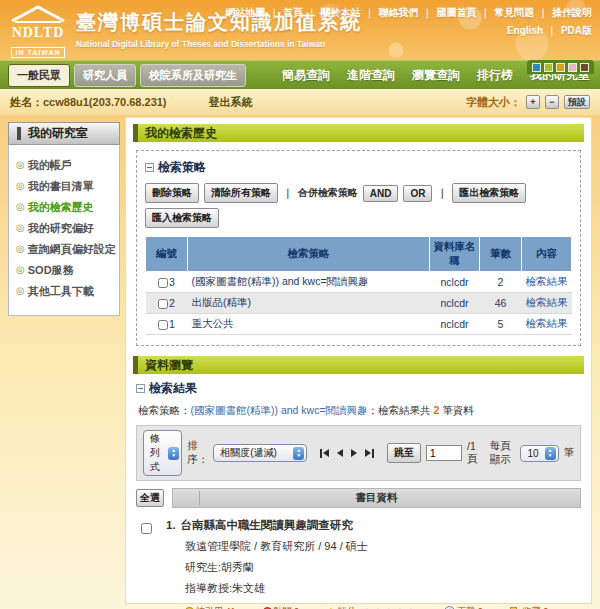  What do you see at coordinates (300, 30) in the screenshot?
I see `site-header: NDLTD IN TAIWAN 臺灣博碩士論文知識加值系統 National D…` at bounding box center [300, 30].